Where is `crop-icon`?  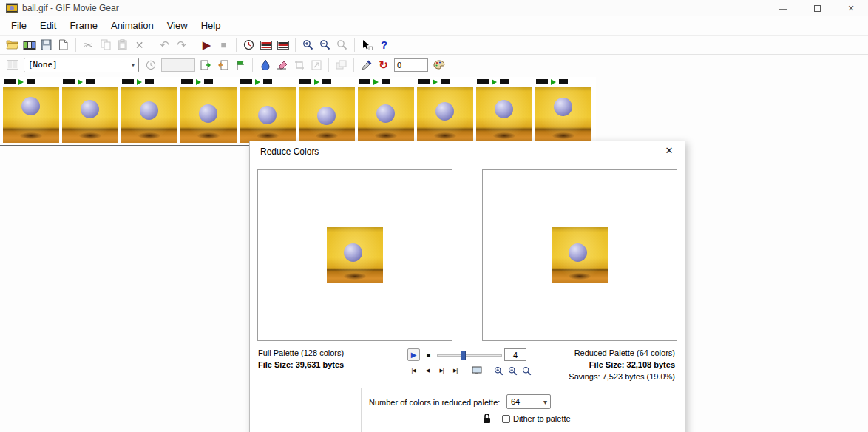
crop-icon is located at coordinates (299, 65).